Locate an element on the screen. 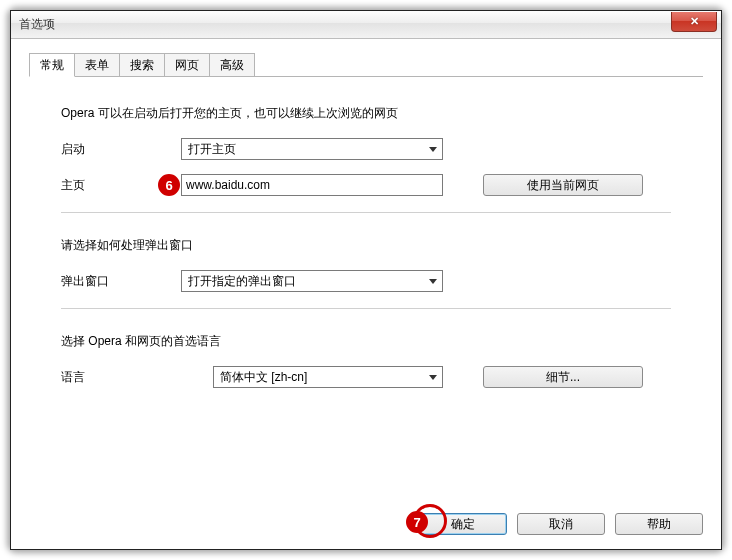 The width and height of the screenshot is (732, 560). startup-select-value: 打开主页 is located at coordinates (212, 150).